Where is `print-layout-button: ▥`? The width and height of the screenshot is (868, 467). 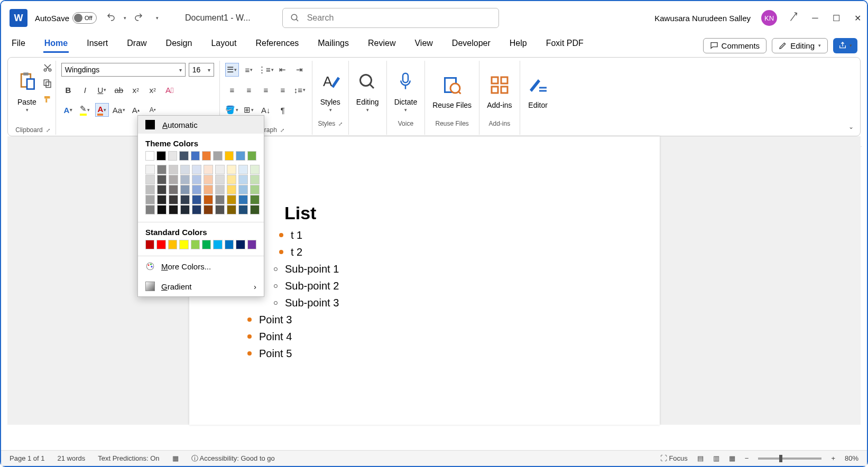 print-layout-button: ▥ is located at coordinates (716, 459).